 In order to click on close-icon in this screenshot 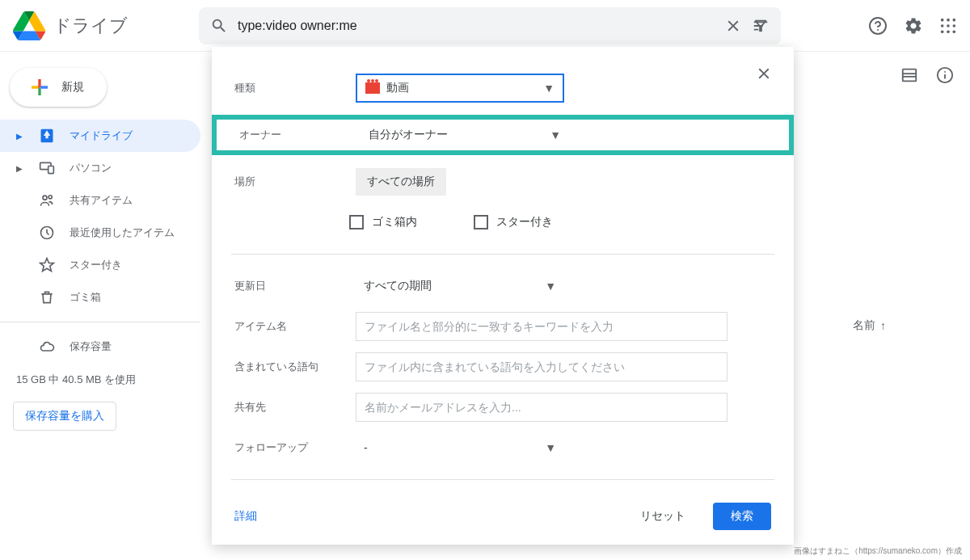, I will do `click(764, 74)`.